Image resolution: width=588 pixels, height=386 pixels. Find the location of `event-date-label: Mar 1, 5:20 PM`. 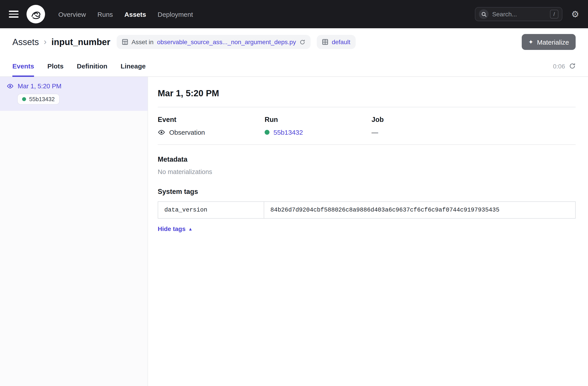

event-date-label: Mar 1, 5:20 PM is located at coordinates (40, 86).